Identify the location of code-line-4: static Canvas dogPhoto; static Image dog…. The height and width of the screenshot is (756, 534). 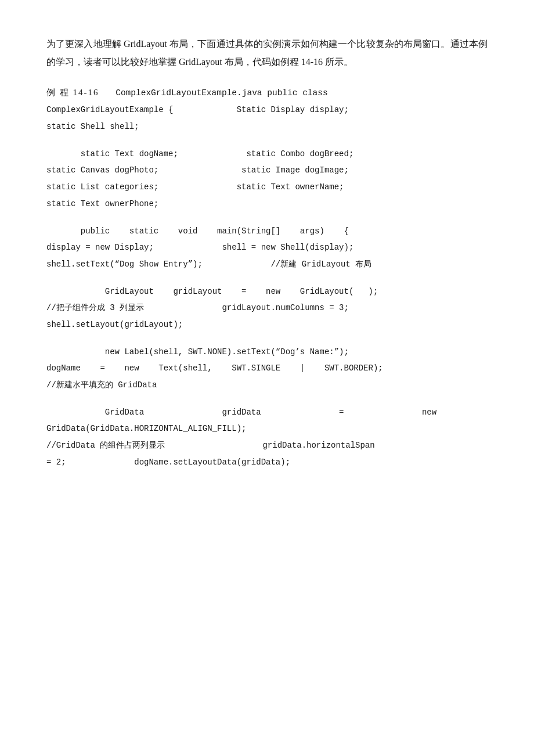
(267, 171).